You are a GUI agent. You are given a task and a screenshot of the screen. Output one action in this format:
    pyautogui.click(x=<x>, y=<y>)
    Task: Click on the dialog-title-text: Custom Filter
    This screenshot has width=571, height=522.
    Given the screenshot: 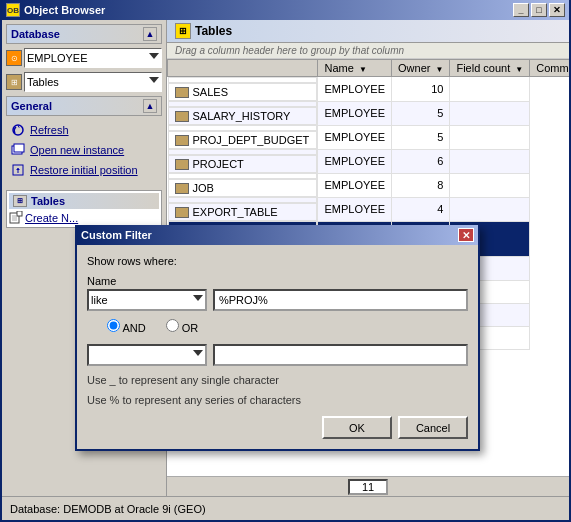 What is the action you would take?
    pyautogui.click(x=116, y=235)
    